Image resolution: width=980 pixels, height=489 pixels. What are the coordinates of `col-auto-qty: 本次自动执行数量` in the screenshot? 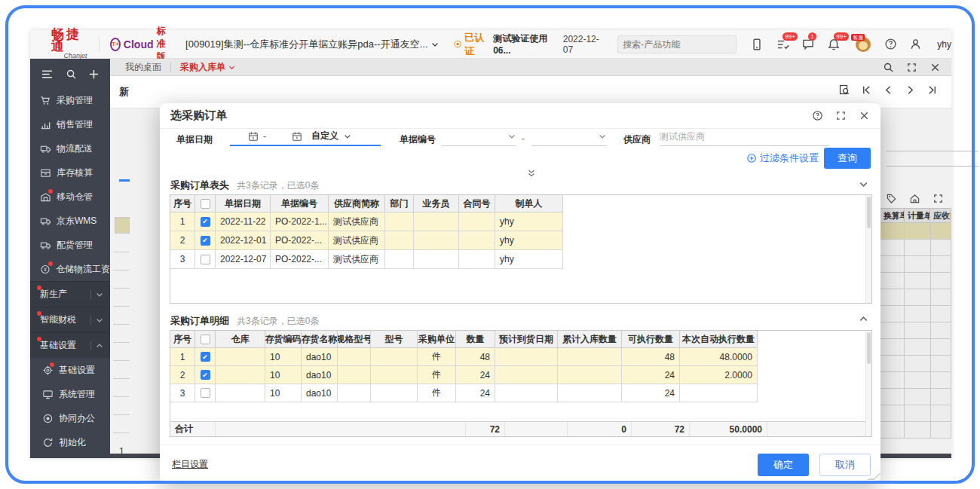 It's located at (719, 339).